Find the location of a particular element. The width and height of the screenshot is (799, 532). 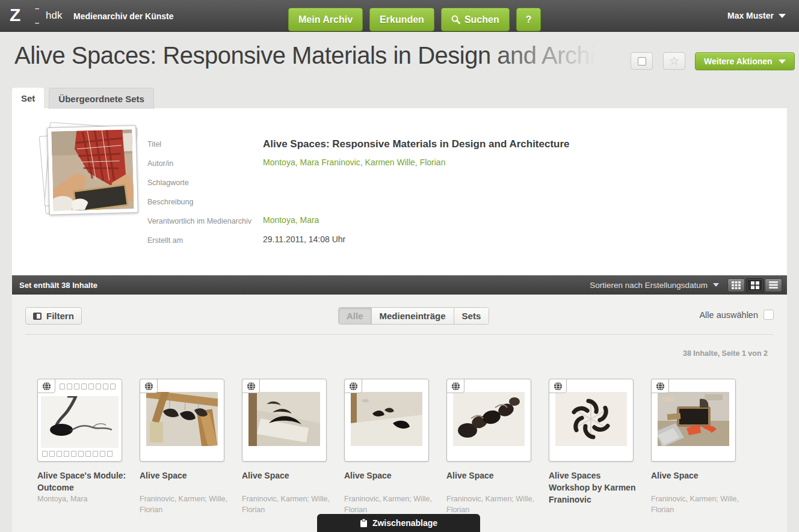

view-toggle-grid-medium-icon is located at coordinates (754, 285).